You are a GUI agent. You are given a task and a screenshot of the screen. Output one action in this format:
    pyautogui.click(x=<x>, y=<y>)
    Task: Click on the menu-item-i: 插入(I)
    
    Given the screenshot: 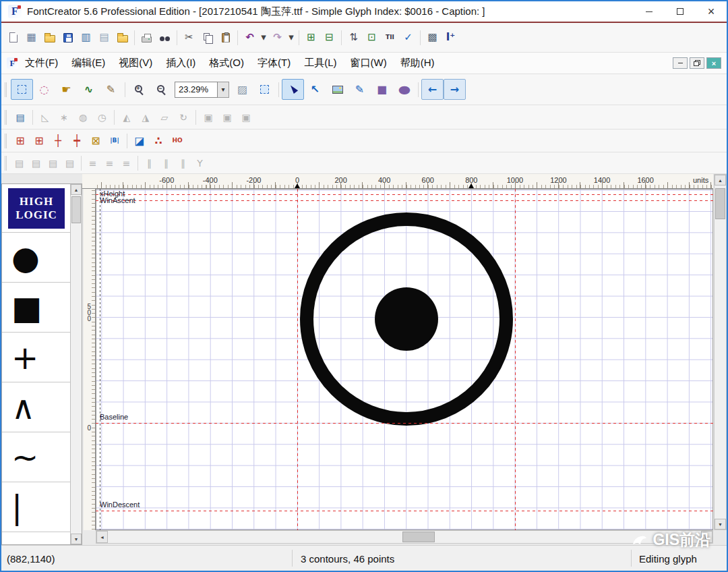 What is the action you would take?
    pyautogui.click(x=181, y=63)
    